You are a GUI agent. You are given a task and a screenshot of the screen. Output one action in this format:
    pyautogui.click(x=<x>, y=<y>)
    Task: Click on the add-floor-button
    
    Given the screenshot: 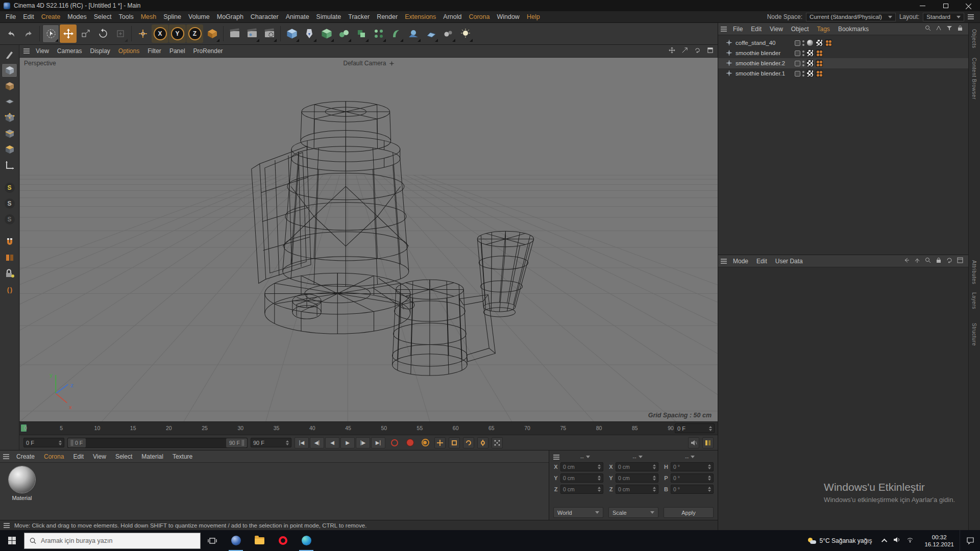 What is the action you would take?
    pyautogui.click(x=431, y=34)
    